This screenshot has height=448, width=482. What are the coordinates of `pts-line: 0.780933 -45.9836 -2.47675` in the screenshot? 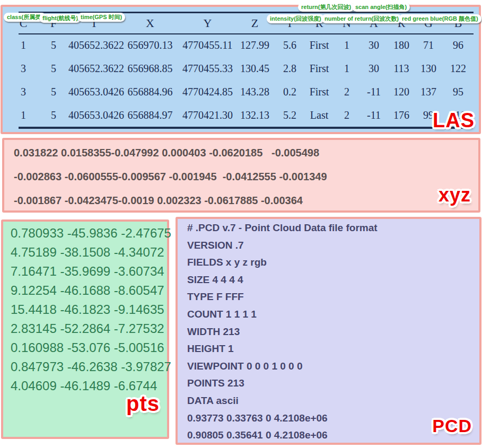 It's located at (89, 233).